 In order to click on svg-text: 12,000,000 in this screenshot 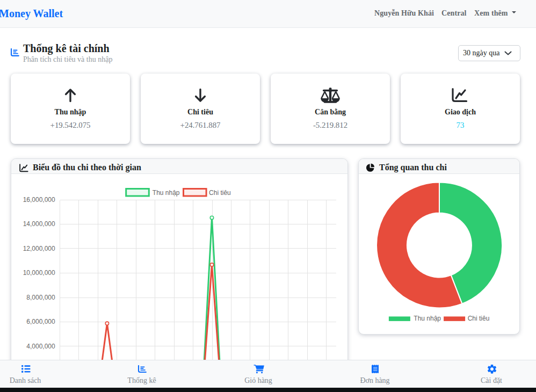, I will do `click(39, 249)`.